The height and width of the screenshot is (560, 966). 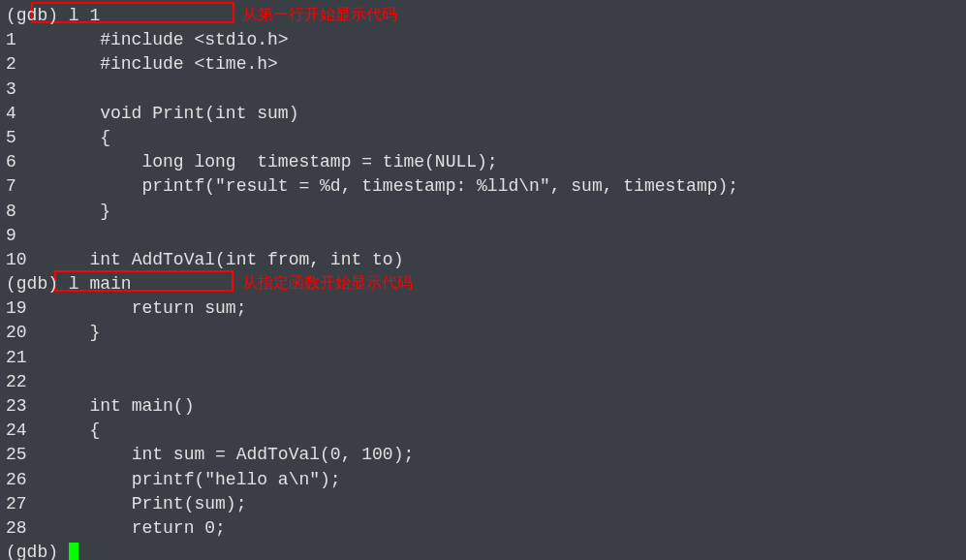 What do you see at coordinates (16, 358) in the screenshot?
I see `line-number: 21` at bounding box center [16, 358].